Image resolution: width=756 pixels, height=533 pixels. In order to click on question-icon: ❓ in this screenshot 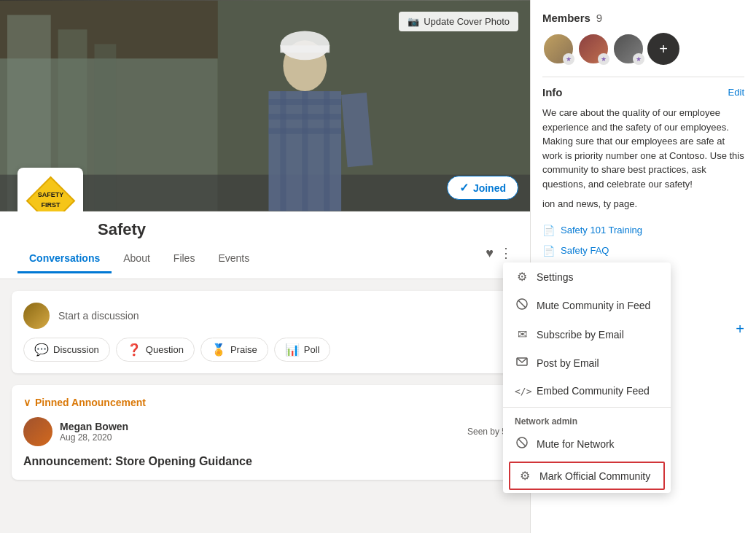, I will do `click(134, 350)`.